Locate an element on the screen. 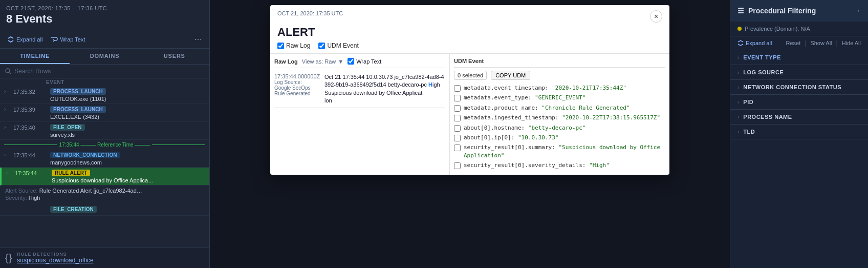  event-time: 17:35:32 is located at coordinates (31, 91).